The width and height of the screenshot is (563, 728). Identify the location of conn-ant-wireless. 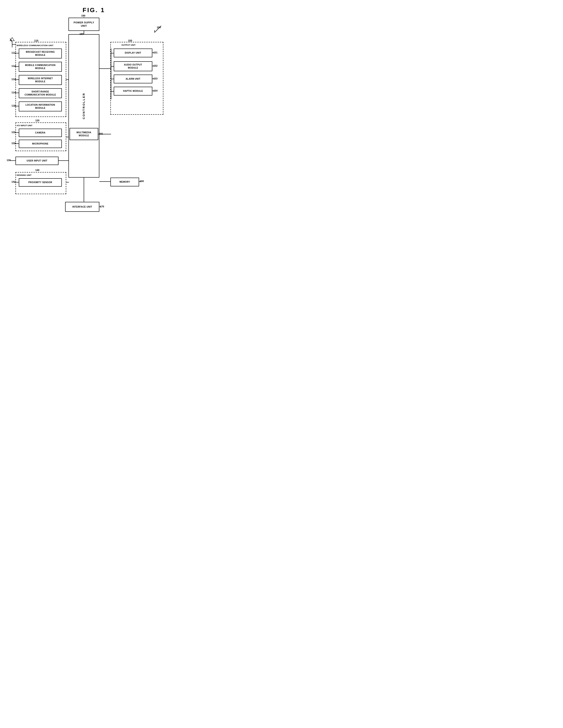
(14, 44).